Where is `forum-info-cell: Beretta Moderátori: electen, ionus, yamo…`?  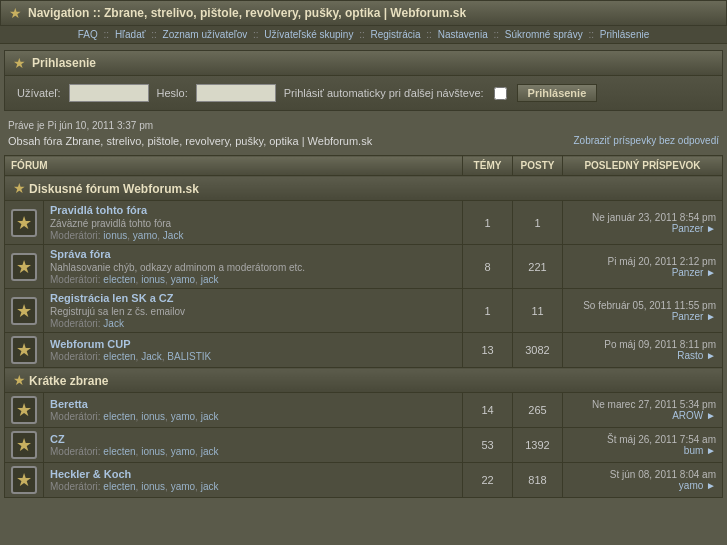 forum-info-cell: Beretta Moderátori: electen, ionus, yamo… is located at coordinates (254, 410).